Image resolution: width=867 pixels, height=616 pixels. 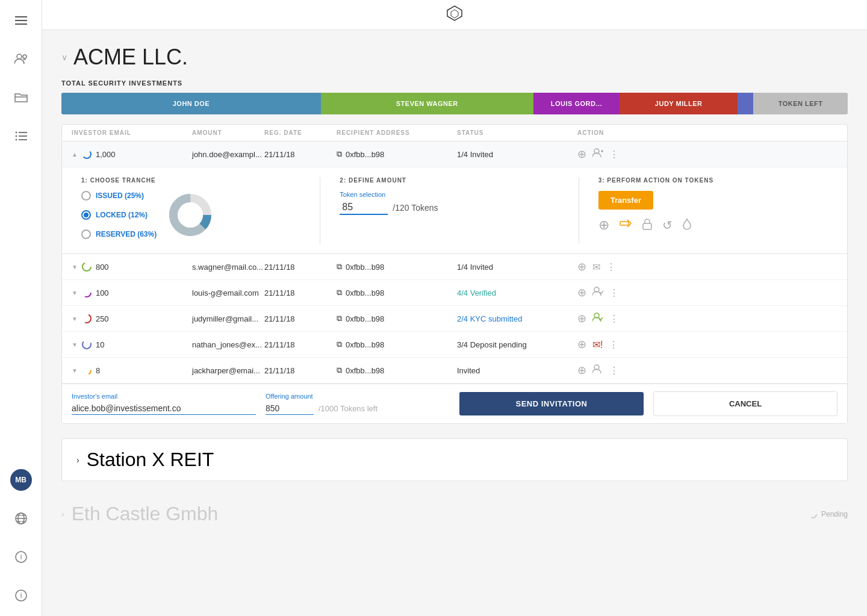 I want to click on row3-actions: ⊕ ⋮, so click(x=620, y=293).